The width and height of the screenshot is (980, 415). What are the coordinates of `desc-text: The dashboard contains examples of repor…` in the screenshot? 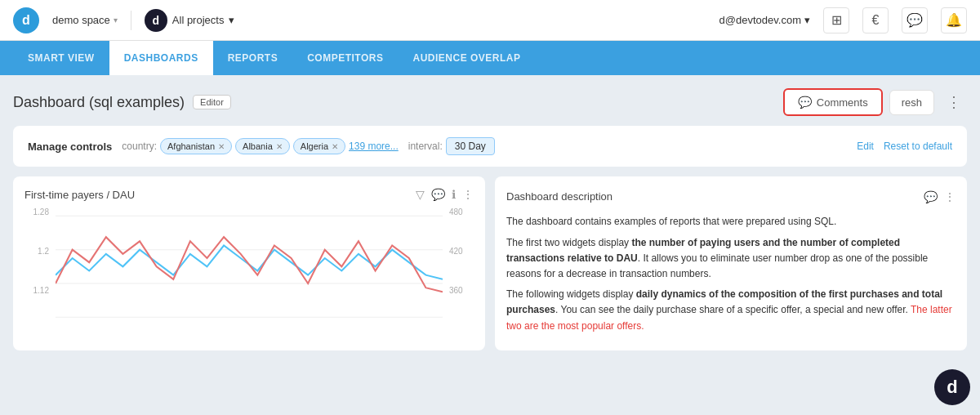 It's located at (731, 274).